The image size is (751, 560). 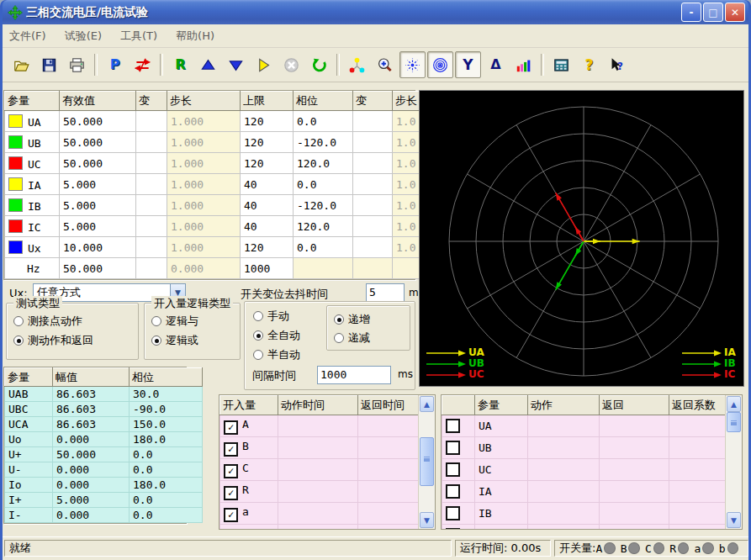 What do you see at coordinates (713, 12) in the screenshot?
I see `maximize-button: □` at bounding box center [713, 12].